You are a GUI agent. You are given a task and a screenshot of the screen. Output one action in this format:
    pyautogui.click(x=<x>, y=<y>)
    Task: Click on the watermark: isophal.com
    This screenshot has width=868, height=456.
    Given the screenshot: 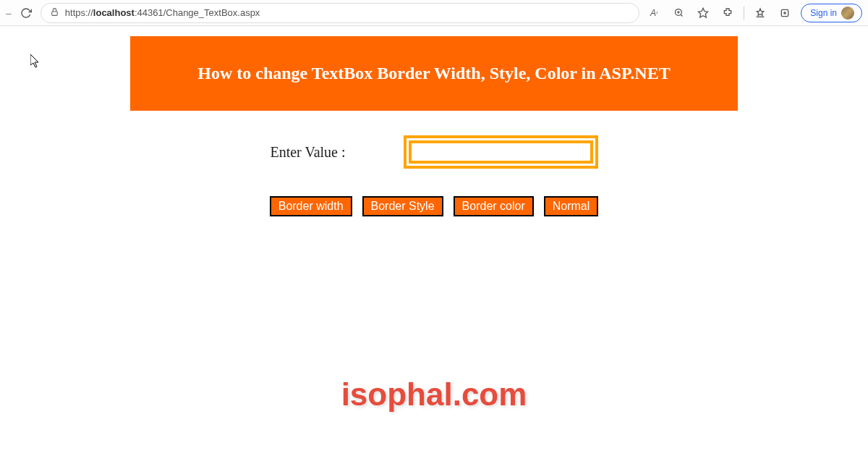 What is the action you would take?
    pyautogui.click(x=434, y=394)
    